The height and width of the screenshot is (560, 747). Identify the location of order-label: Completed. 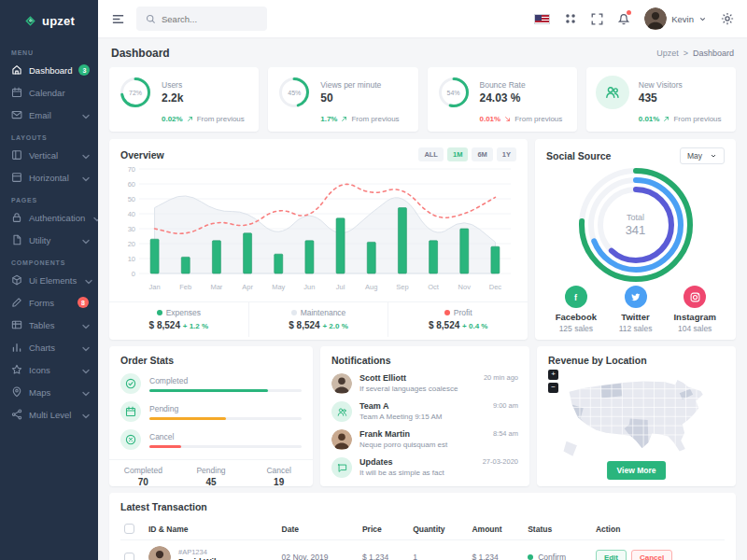
(226, 381).